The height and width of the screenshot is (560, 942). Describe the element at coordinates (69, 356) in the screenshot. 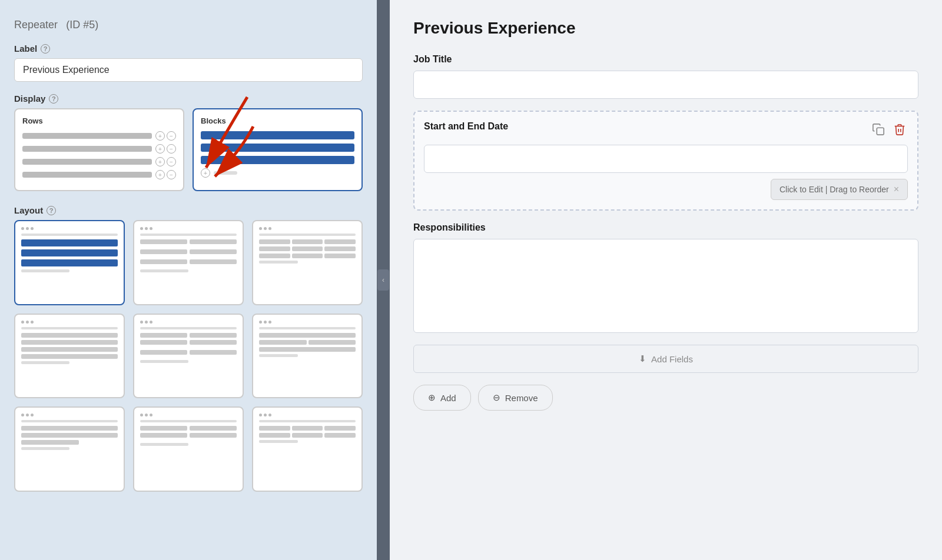

I see `card4-g4` at that location.